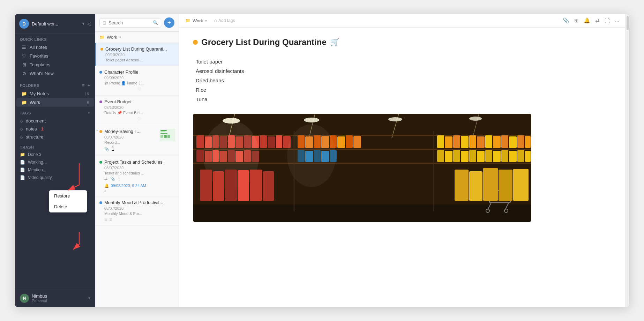  I want to click on folders-add-icon: +, so click(89, 85).